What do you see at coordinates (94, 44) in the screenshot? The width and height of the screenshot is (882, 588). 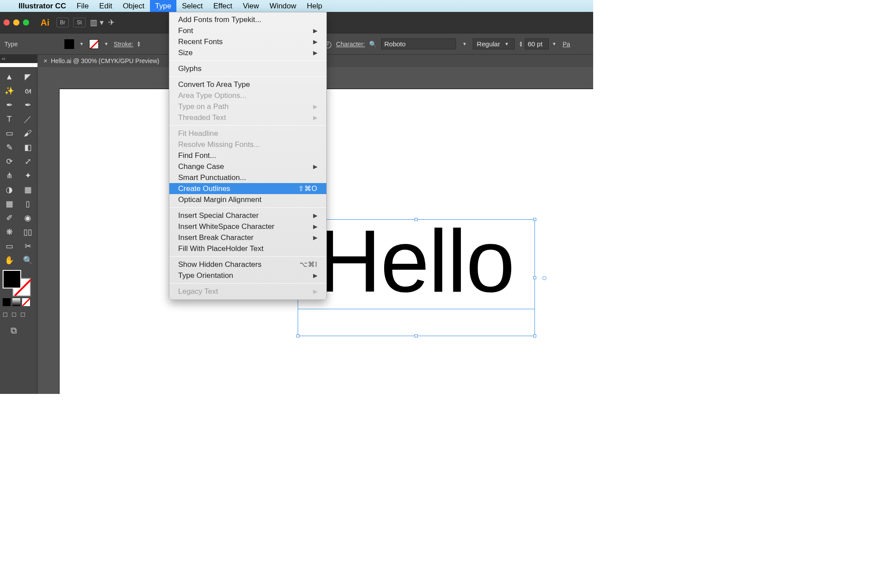 I see `stroke-swatch` at bounding box center [94, 44].